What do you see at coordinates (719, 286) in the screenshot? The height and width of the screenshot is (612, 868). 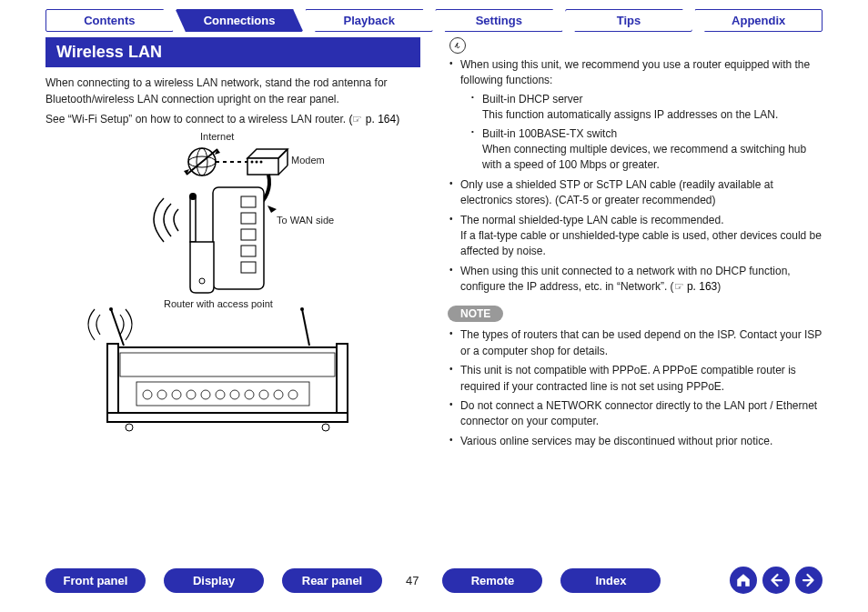 I see `tip-line: )` at bounding box center [719, 286].